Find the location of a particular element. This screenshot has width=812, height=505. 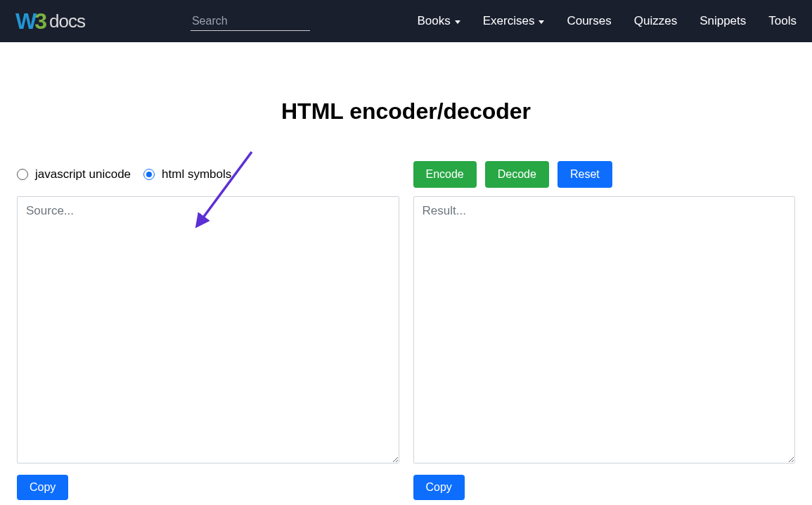

logo: W 3 docs is located at coordinates (51, 21).